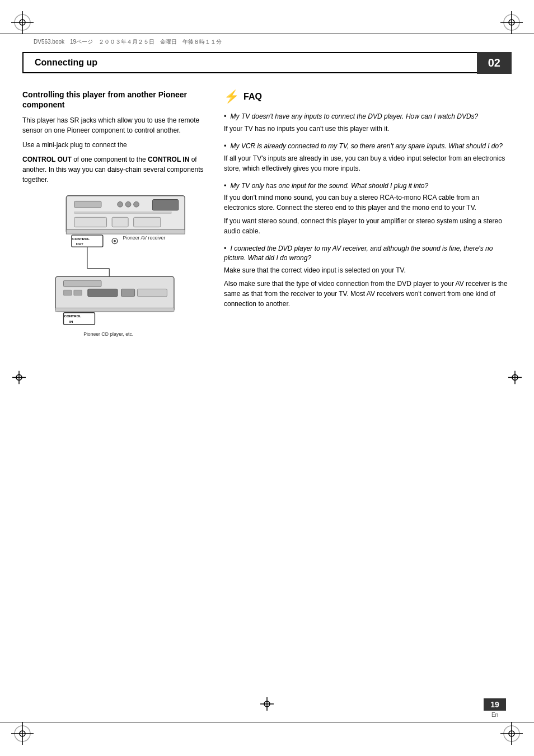 The image size is (534, 756). Describe the element at coordinates (495, 708) in the screenshot. I see `page-number-area: 19 En` at that location.